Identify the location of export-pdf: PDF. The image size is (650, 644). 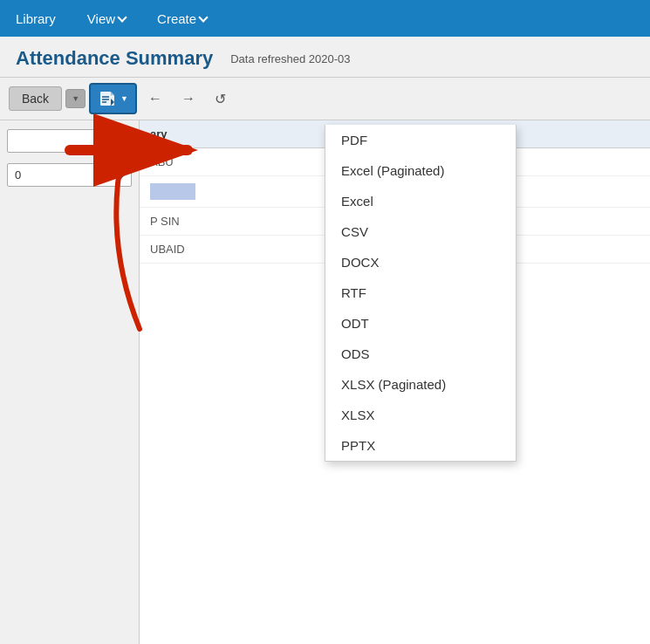
(421, 140).